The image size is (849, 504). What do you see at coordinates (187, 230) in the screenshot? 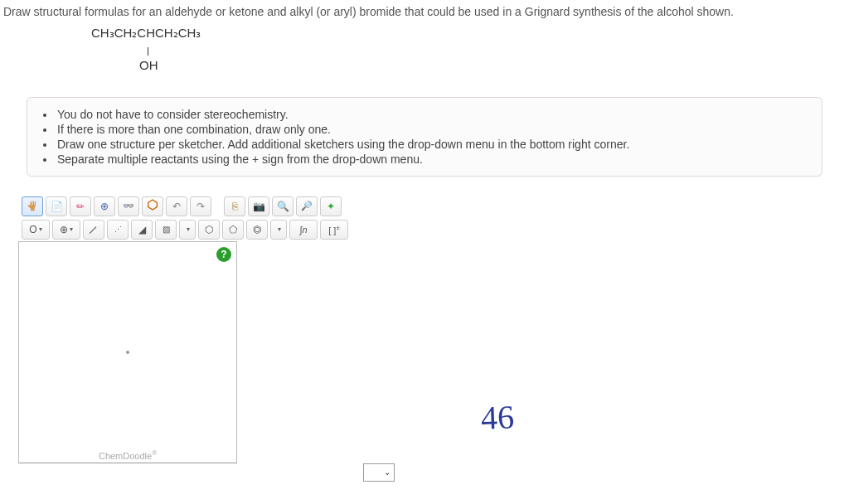
I see `bond-dropdown-button: ▾` at bounding box center [187, 230].